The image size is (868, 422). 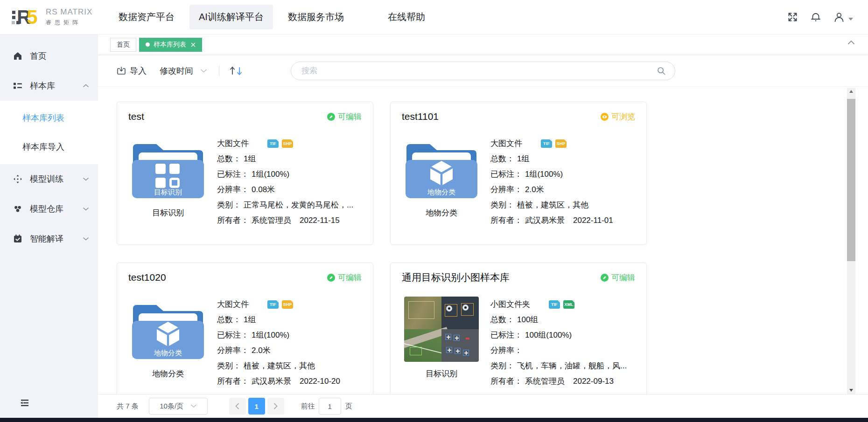 I want to click on scrollbar-thumb, so click(x=851, y=180).